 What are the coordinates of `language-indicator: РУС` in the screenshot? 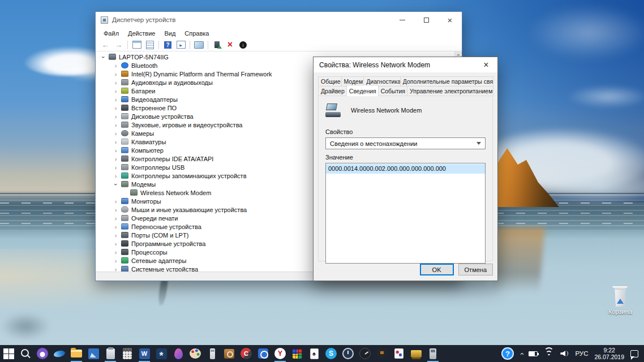 It's located at (582, 354).